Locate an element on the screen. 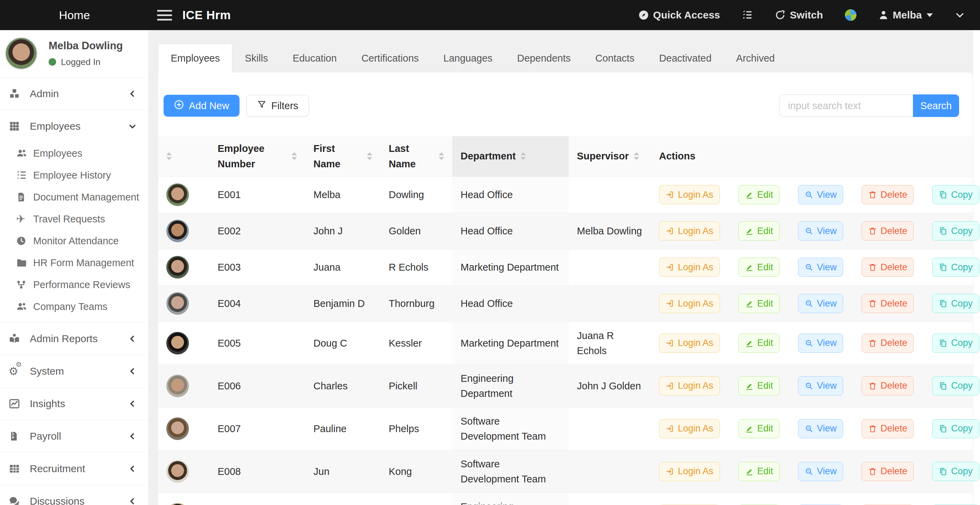 The image size is (980, 505). tab-deactivated: Deactivated is located at coordinates (685, 58).